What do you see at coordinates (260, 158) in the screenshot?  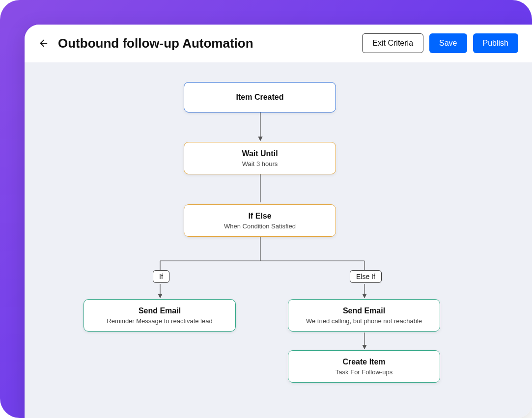 I see `node-wait-until: Wait Until Wait 3 hours` at bounding box center [260, 158].